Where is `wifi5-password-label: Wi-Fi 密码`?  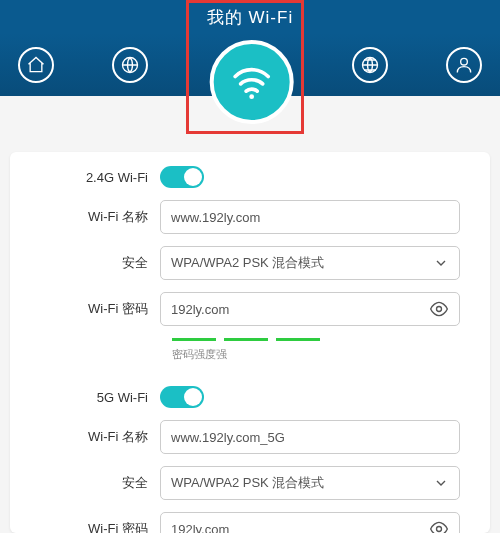 wifi5-password-label: Wi-Fi 密码 is located at coordinates (95, 526).